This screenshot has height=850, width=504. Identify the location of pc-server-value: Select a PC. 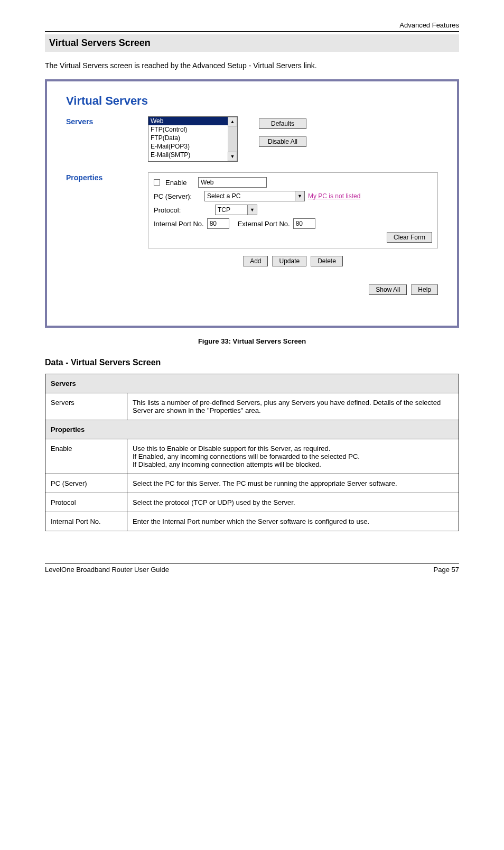
(250, 196).